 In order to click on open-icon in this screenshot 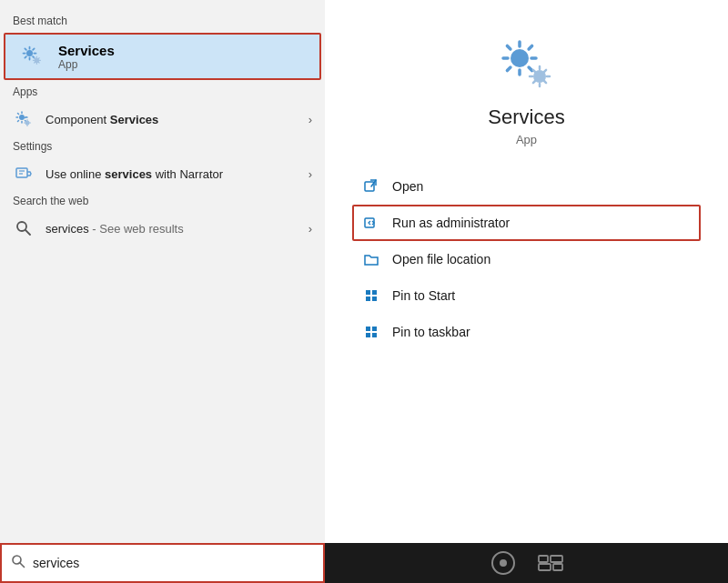, I will do `click(371, 186)`.